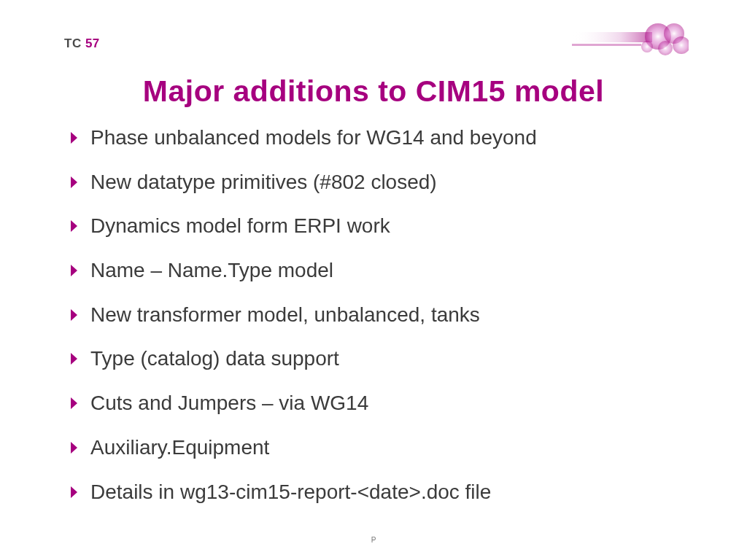  Describe the element at coordinates (376, 315) in the screenshot. I see `list-item: New transformer model, unbalanced, tanks` at that location.